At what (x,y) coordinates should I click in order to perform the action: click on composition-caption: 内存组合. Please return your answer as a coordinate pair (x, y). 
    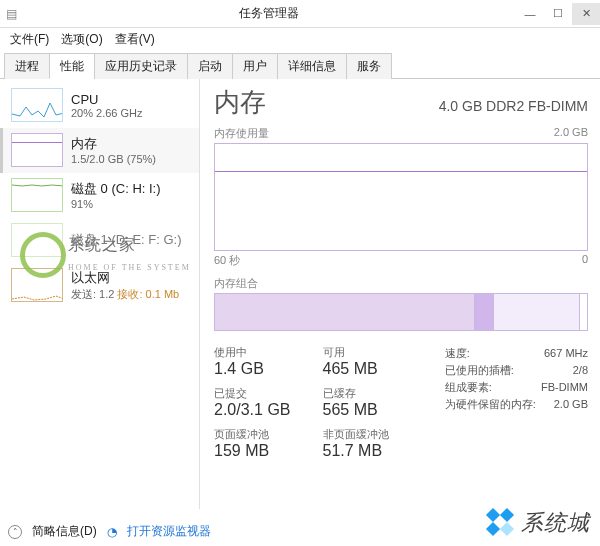
    Looking at the image, I should click on (401, 284).